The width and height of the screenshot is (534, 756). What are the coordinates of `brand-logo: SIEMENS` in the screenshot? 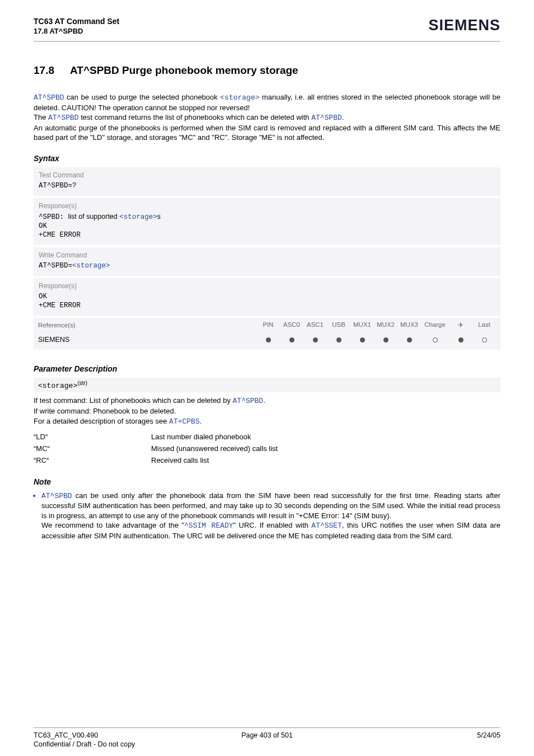 It's located at (465, 26).